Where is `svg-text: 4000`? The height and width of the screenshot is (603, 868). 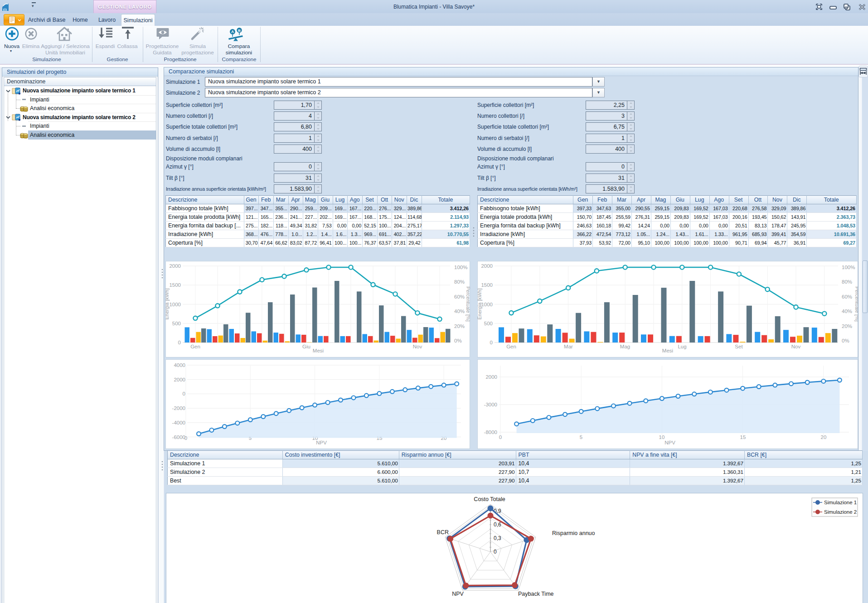 svg-text: 4000 is located at coordinates (179, 365).